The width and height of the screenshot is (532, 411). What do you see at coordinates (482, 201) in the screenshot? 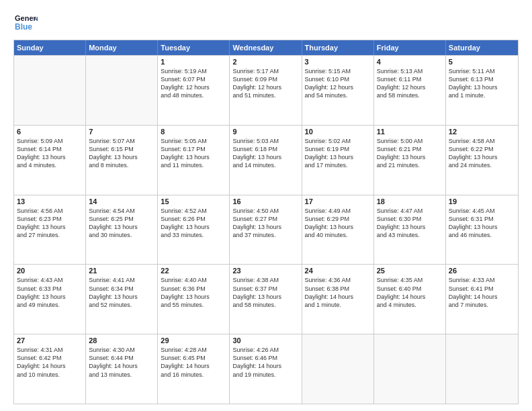
I see `day-number: 19` at bounding box center [482, 201].